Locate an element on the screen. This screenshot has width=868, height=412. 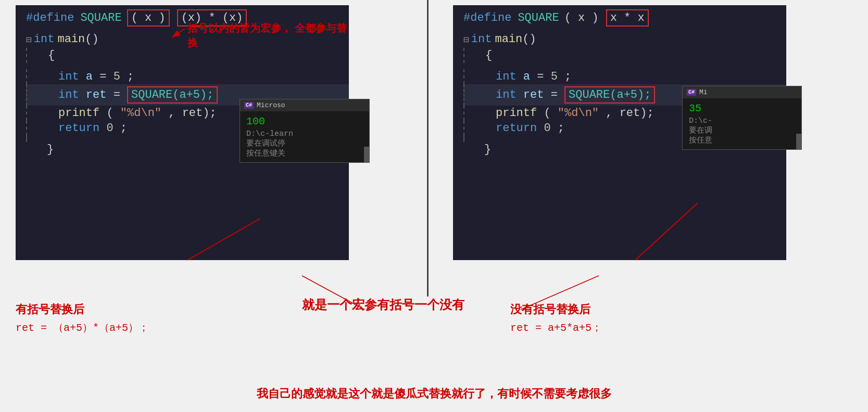
assign-a-right: = is located at coordinates (544, 77).